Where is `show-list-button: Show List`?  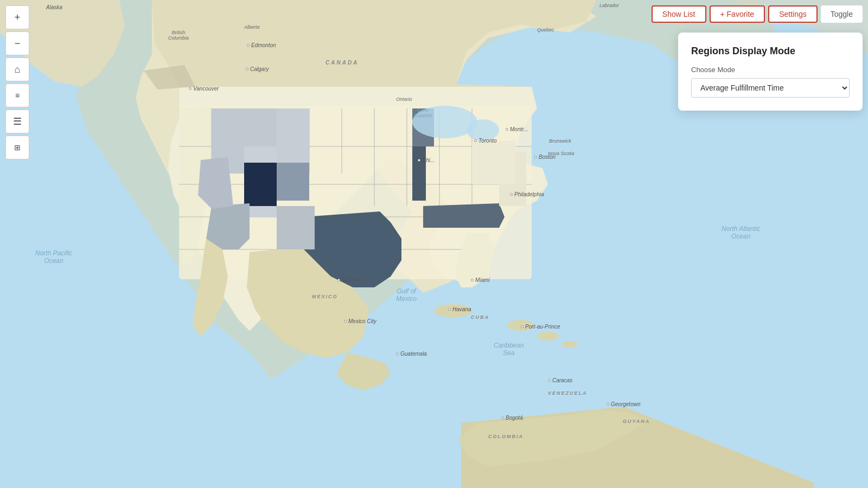
show-list-button: Show List is located at coordinates (679, 14).